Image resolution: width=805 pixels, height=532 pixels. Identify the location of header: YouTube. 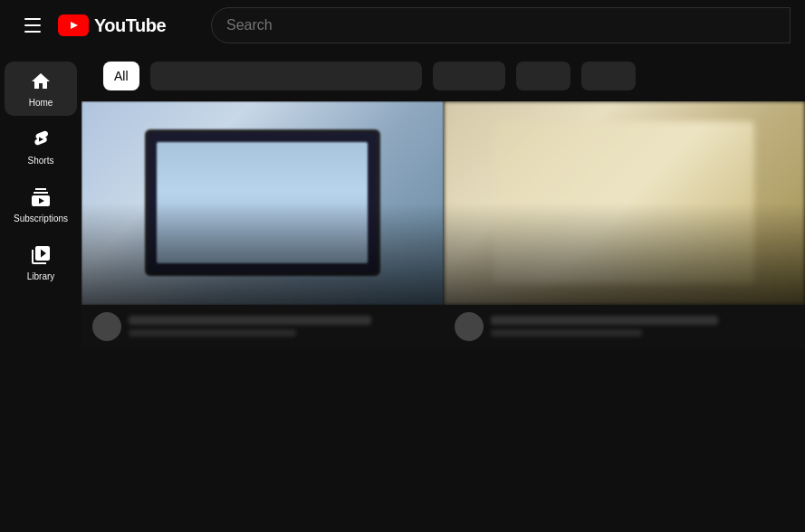
(402, 25).